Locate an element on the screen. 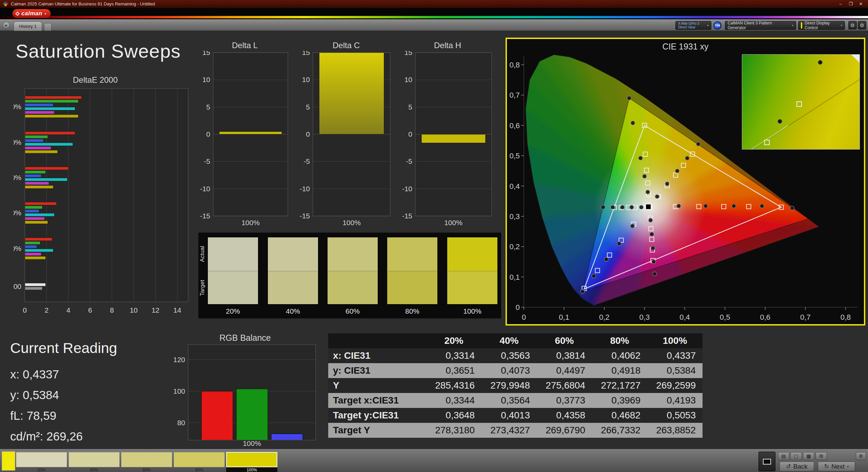  saturation-swatch-60%: 60% is located at coordinates (146, 462).